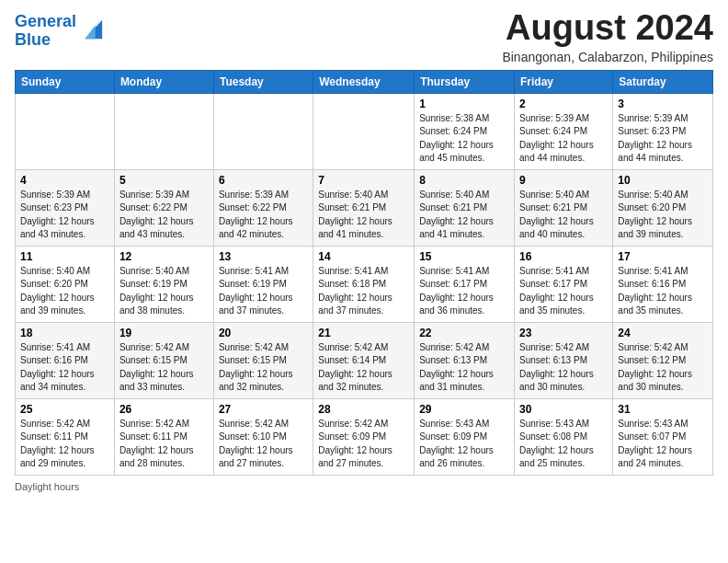 This screenshot has width=728, height=563. What do you see at coordinates (364, 81) in the screenshot?
I see `calendar-header-row: SundayMondayTuesdayWednesdayThursdayFrid…` at bounding box center [364, 81].